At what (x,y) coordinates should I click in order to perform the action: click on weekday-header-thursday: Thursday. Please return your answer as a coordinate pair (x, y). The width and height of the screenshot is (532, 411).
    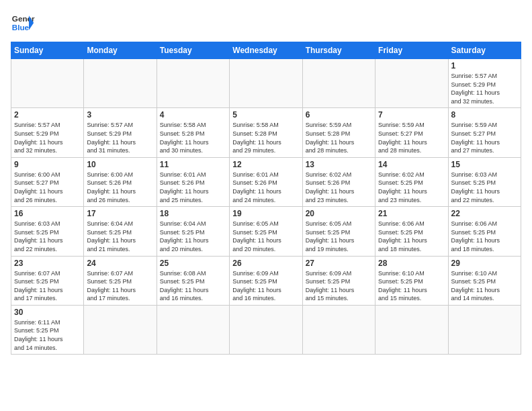
    Looking at the image, I should click on (339, 51).